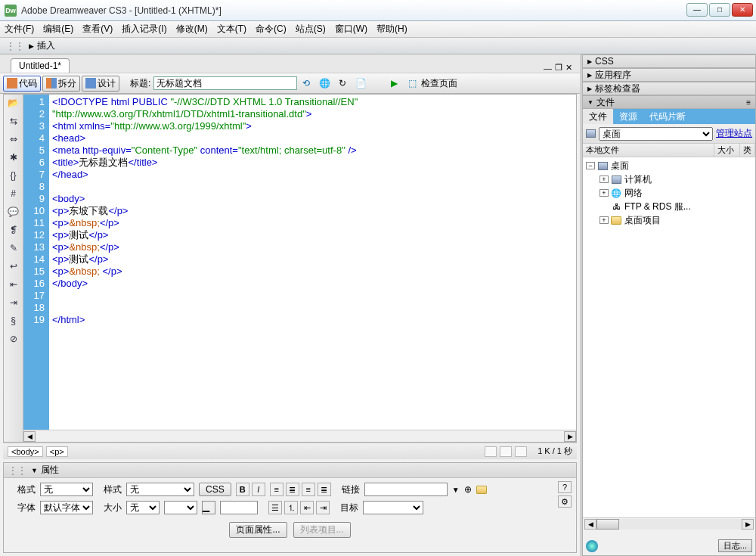 Image resolution: width=756 pixels, height=556 pixels. What do you see at coordinates (239, 508) in the screenshot?
I see `text-color-input` at bounding box center [239, 508].